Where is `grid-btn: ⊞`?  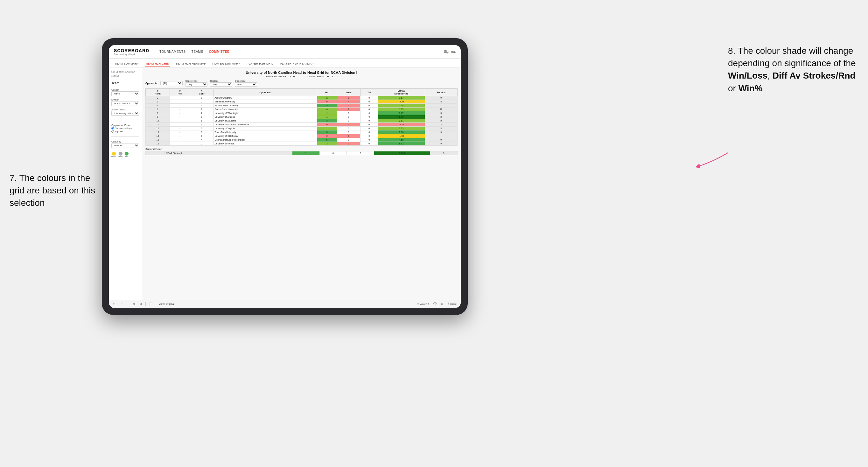 grid-btn: ⊞ is located at coordinates (442, 304).